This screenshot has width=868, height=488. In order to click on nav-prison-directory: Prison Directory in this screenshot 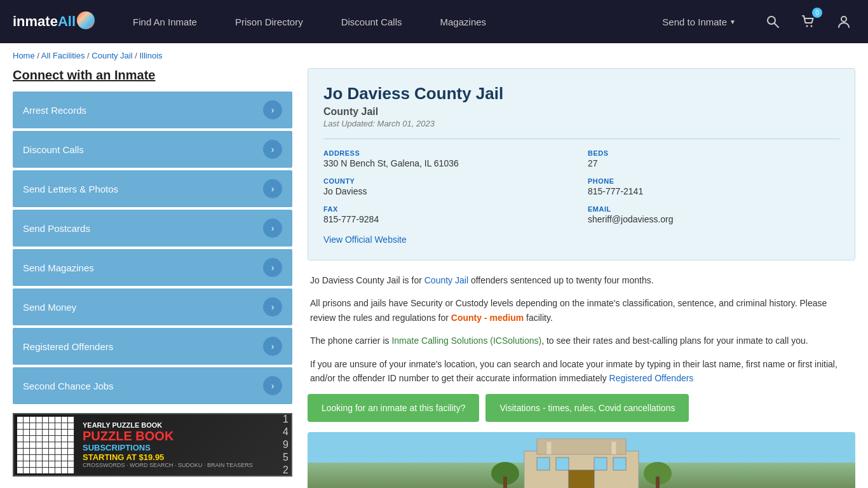, I will do `click(269, 22)`.